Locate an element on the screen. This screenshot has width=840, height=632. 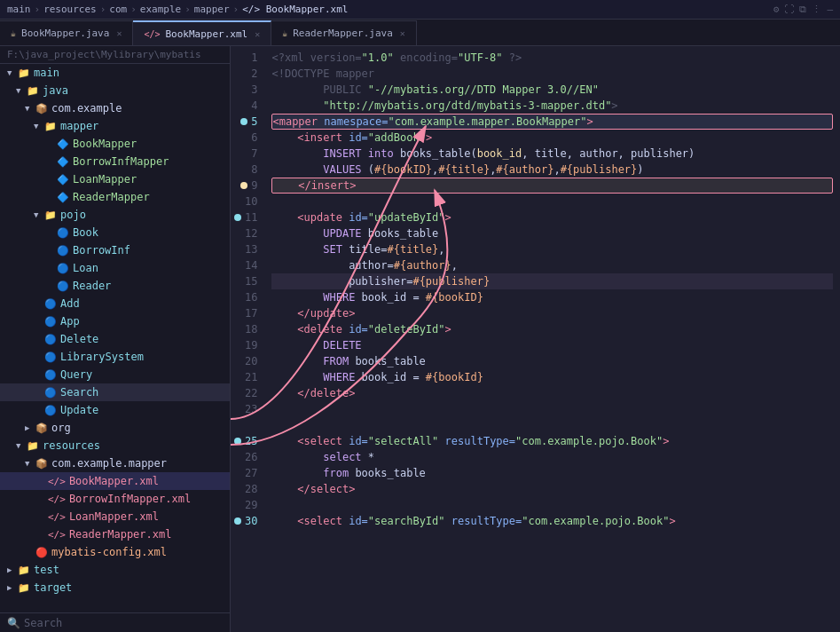
tree-item-App: ▶ 🔵 App is located at coordinates (115, 321).